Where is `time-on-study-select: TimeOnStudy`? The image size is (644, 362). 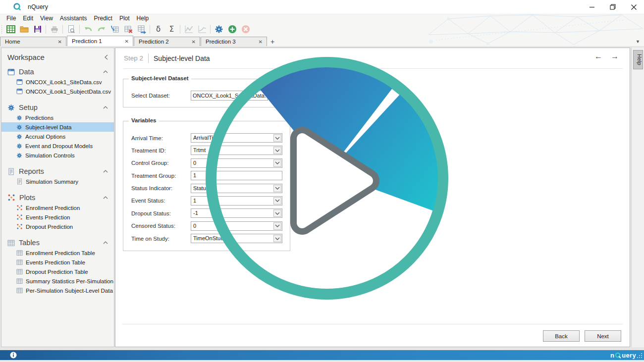
time-on-study-select: TimeOnStudy is located at coordinates (237, 239).